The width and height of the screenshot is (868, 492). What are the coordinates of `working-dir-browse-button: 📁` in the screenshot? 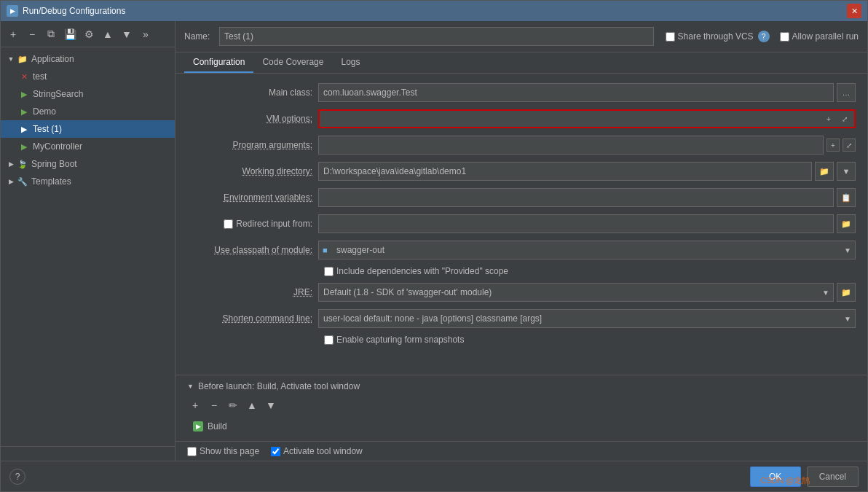 It's located at (824, 171).